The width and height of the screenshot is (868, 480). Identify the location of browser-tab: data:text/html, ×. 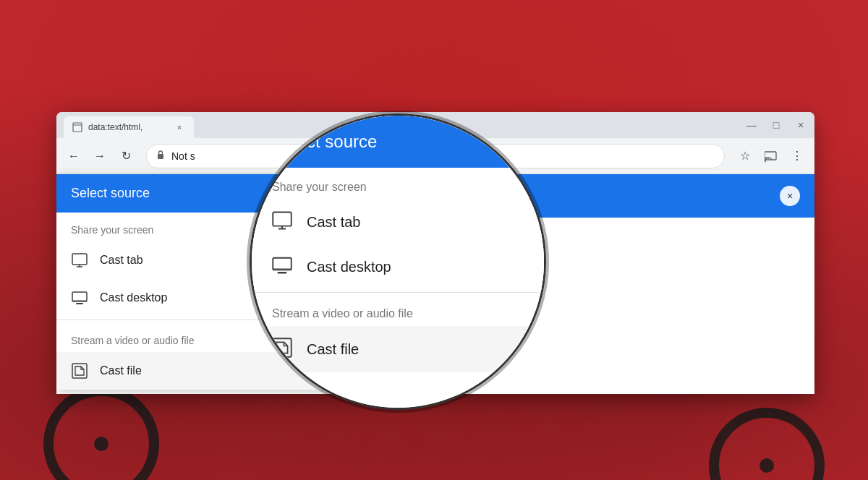
(129, 127).